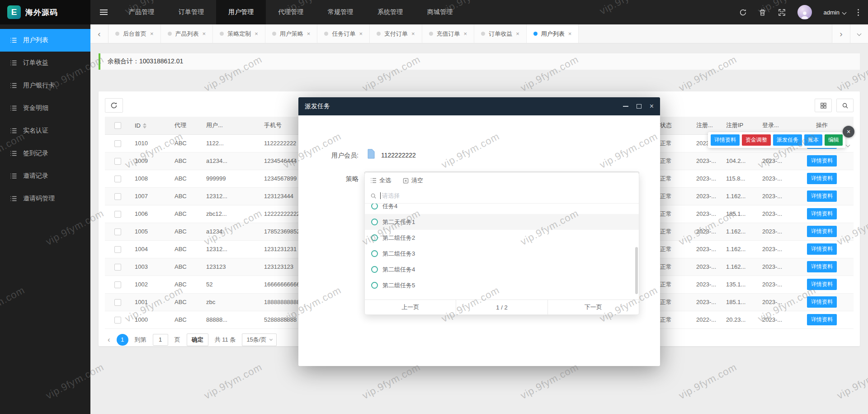 Image resolution: width=868 pixels, height=414 pixels. I want to click on row-action-button: 详情资料, so click(725, 140).